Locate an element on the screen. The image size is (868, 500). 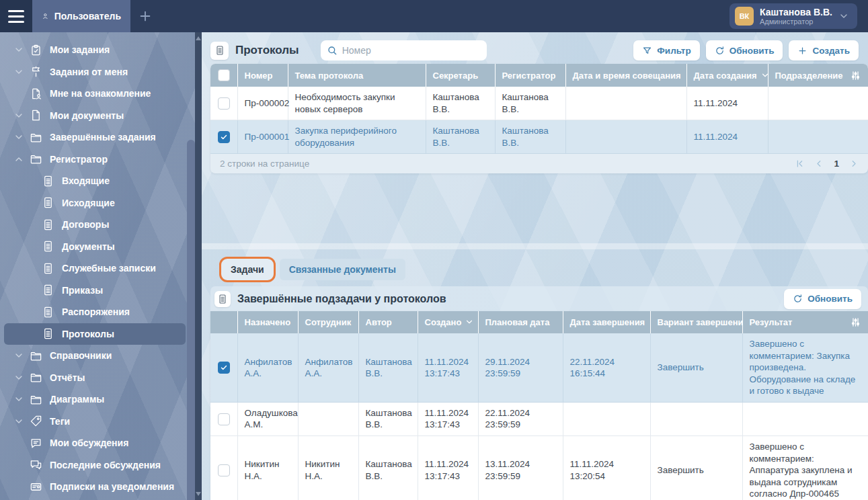
sidebar-item-outgoing: Исходящие is located at coordinates (95, 203).